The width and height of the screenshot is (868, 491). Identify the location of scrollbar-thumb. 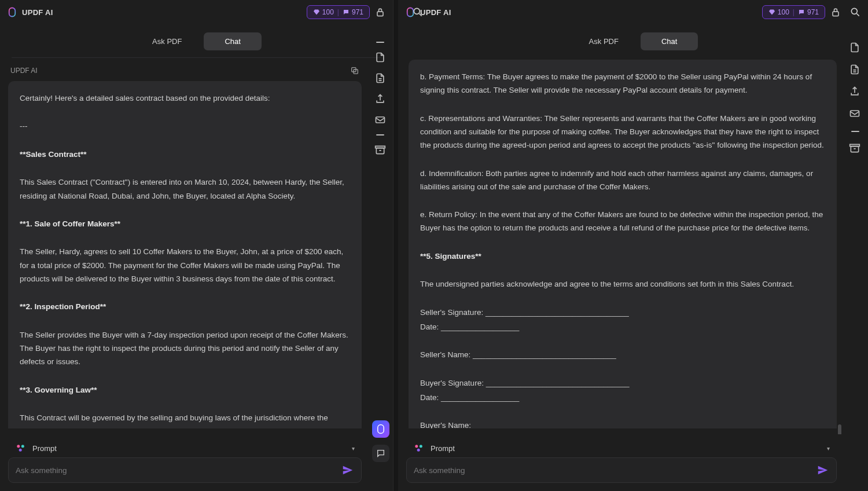
(840, 430).